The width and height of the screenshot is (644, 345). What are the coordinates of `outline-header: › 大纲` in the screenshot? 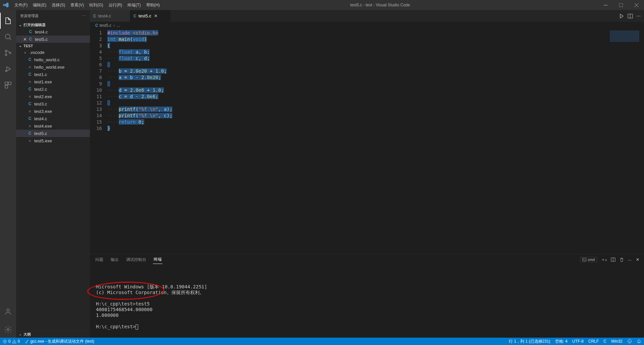 It's located at (53, 334).